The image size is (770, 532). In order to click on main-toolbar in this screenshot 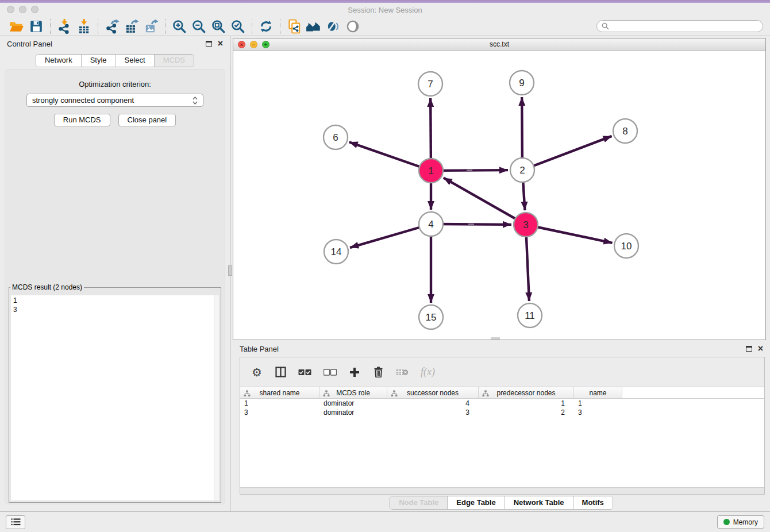, I will do `click(385, 26)`.